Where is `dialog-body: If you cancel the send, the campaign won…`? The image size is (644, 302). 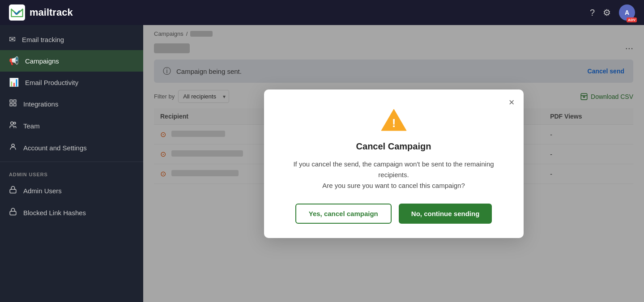 dialog-body: If you cancel the send, the campaign won… is located at coordinates (394, 175).